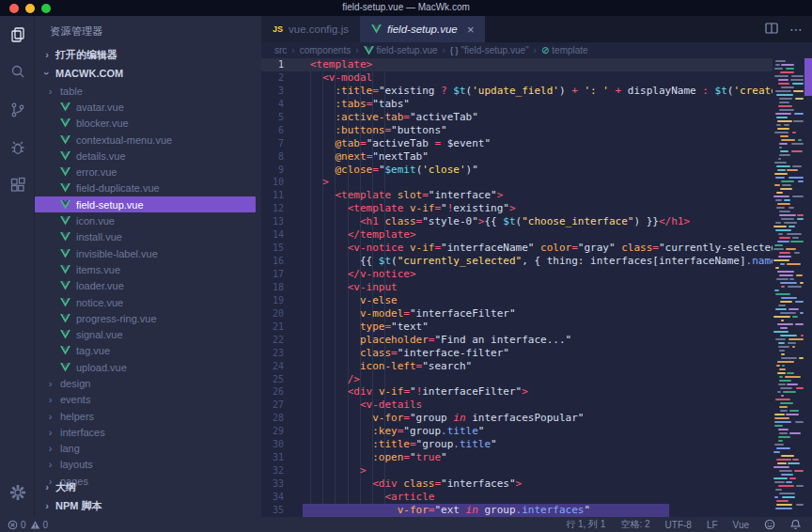 The height and width of the screenshot is (532, 812). What do you see at coordinates (145, 415) in the screenshot?
I see `tree-item-helpers: ›helpers` at bounding box center [145, 415].